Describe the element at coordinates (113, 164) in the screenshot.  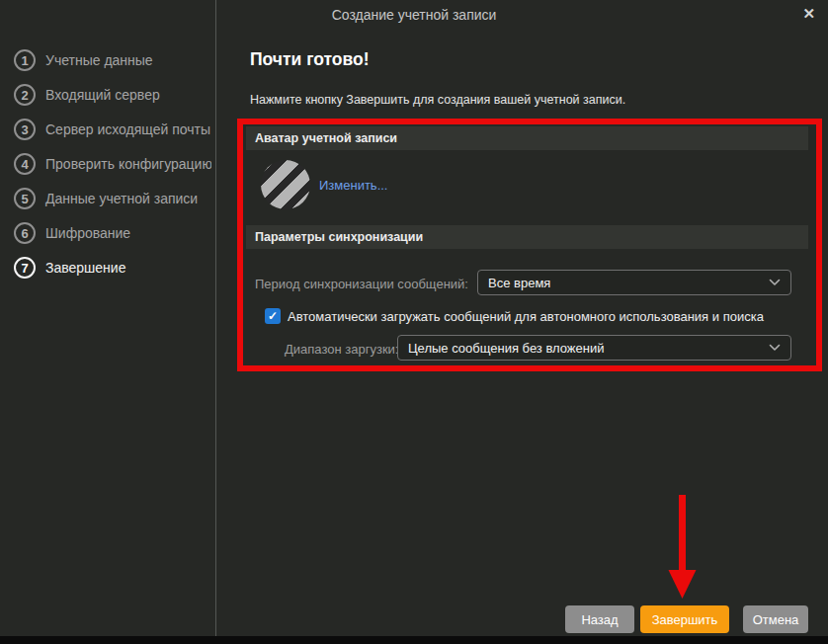
I see `step-check-configuration: 4 Проверить конфигурацию` at that location.